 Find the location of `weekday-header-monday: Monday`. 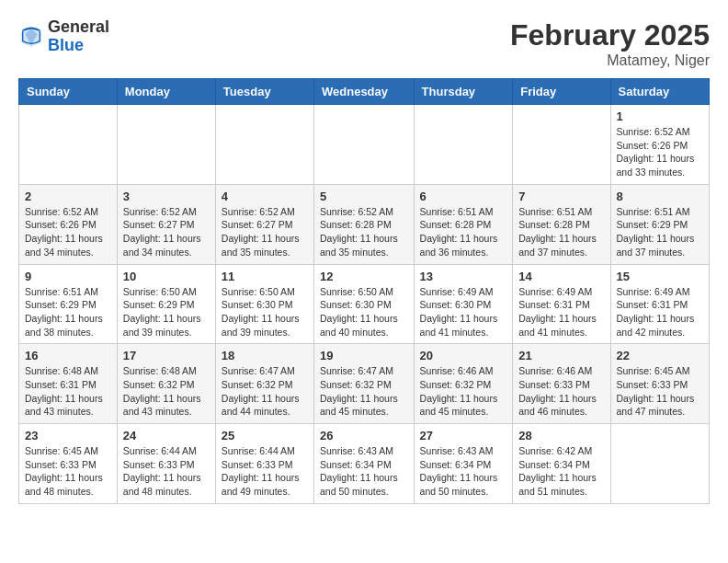

weekday-header-monday: Monday is located at coordinates (165, 92).